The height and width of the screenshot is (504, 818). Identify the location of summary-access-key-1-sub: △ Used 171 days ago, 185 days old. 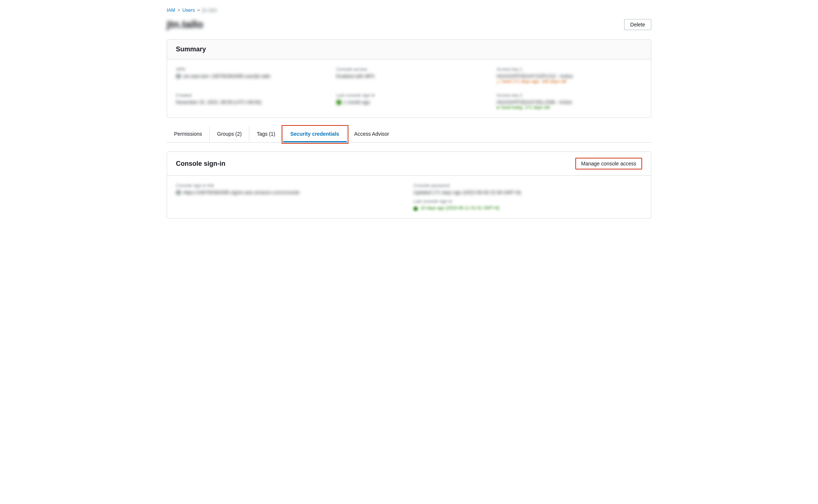
(569, 81).